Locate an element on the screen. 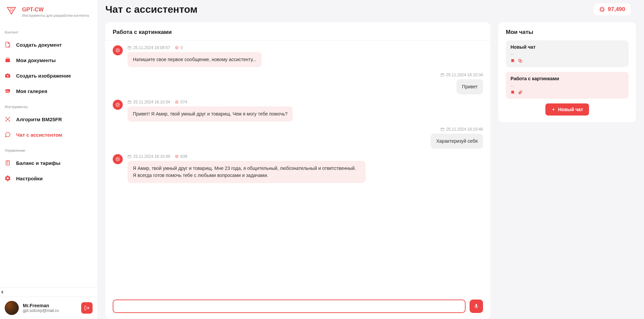 The image size is (644, 319). user-row: Mr.Freeman gpt.solcorp@mail.ru is located at coordinates (49, 308).